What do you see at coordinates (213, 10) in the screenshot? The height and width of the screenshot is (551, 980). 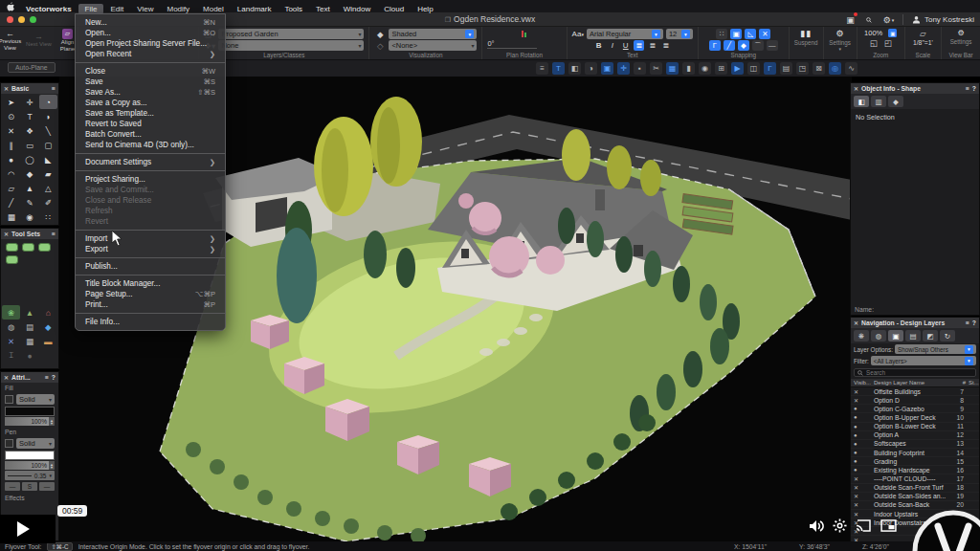 I see `menu-item: Model` at bounding box center [213, 10].